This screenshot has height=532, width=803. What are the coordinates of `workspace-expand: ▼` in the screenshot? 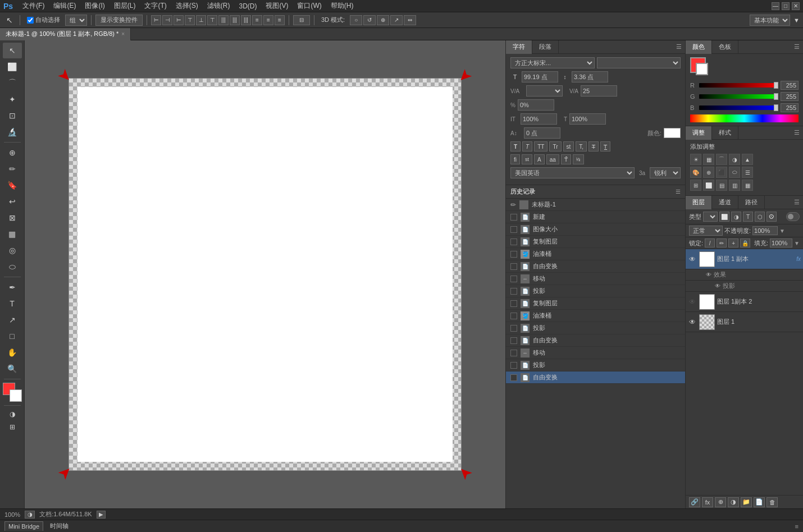 It's located at (796, 20).